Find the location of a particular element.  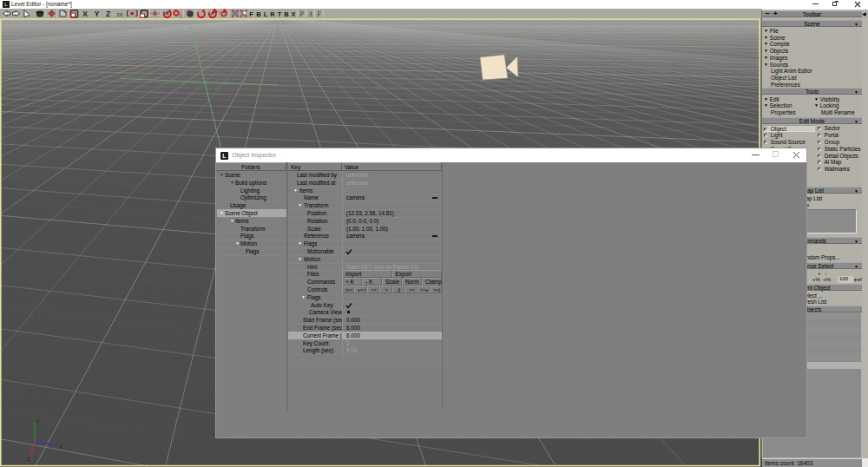

svg-text: zx is located at coordinates (120, 14).